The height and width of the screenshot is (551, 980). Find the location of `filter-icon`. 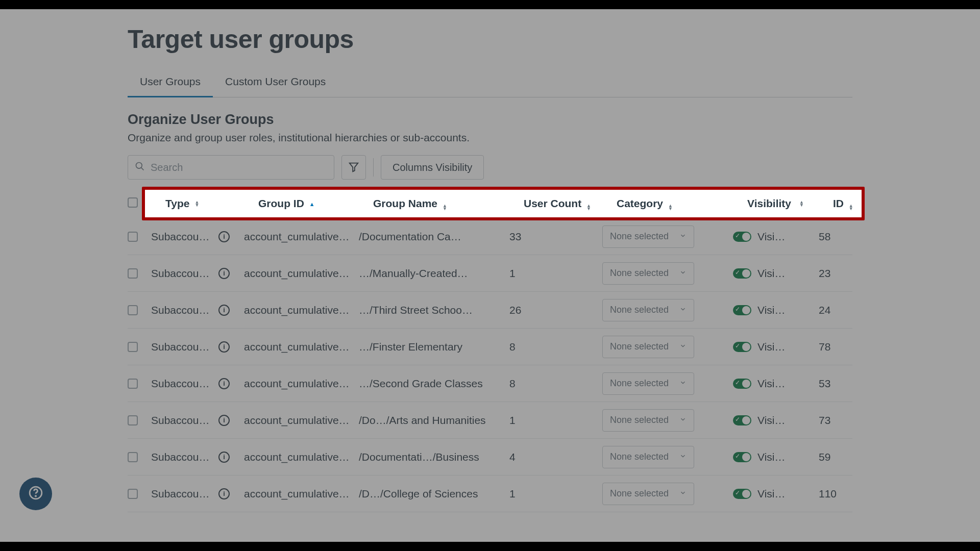

filter-icon is located at coordinates (354, 167).